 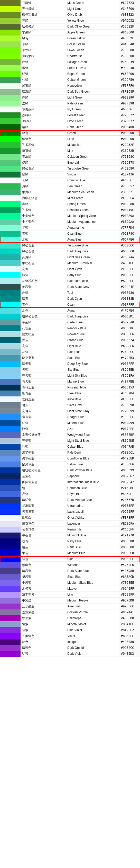 I want to click on color-name-zh: 橄榄军服绿, so click(x=43, y=15).